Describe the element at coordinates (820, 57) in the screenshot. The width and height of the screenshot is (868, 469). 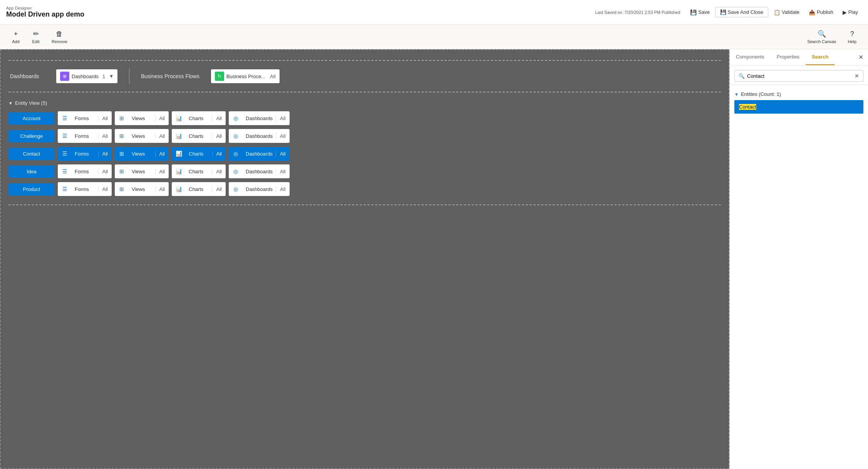
I see `tab-search: Search` at that location.